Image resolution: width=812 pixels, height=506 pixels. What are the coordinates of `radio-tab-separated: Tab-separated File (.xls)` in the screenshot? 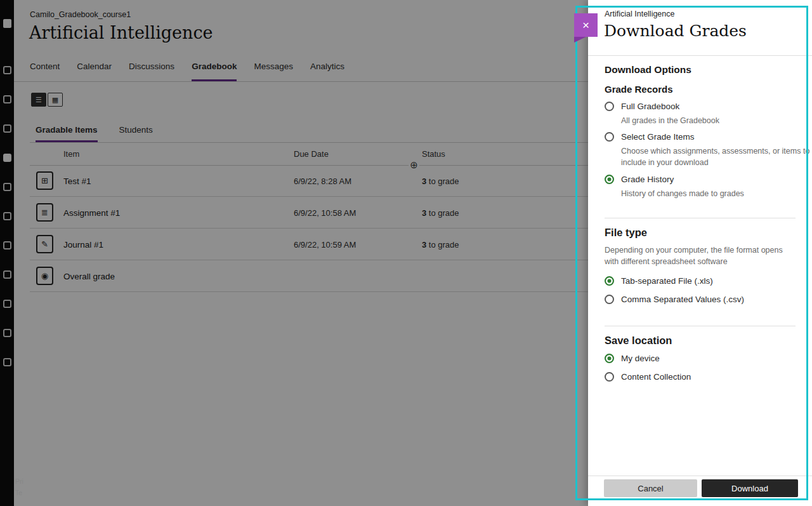 It's located at (658, 281).